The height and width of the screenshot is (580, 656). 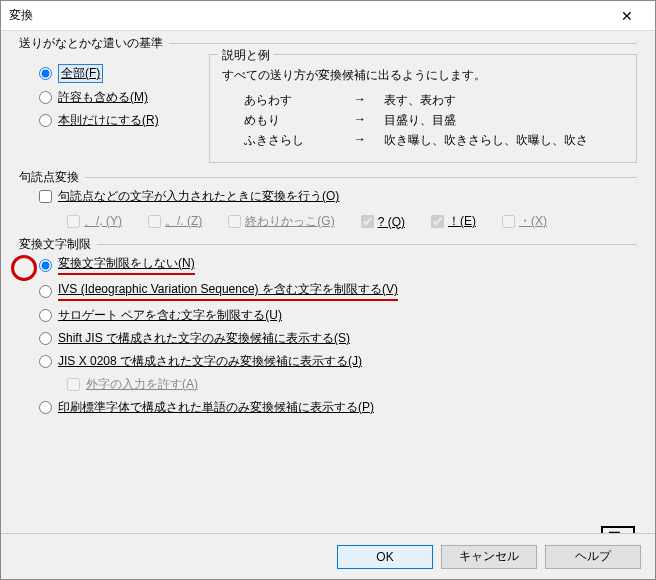 I want to click on button-bar: OK キャンセル ヘルプ, so click(x=328, y=556).